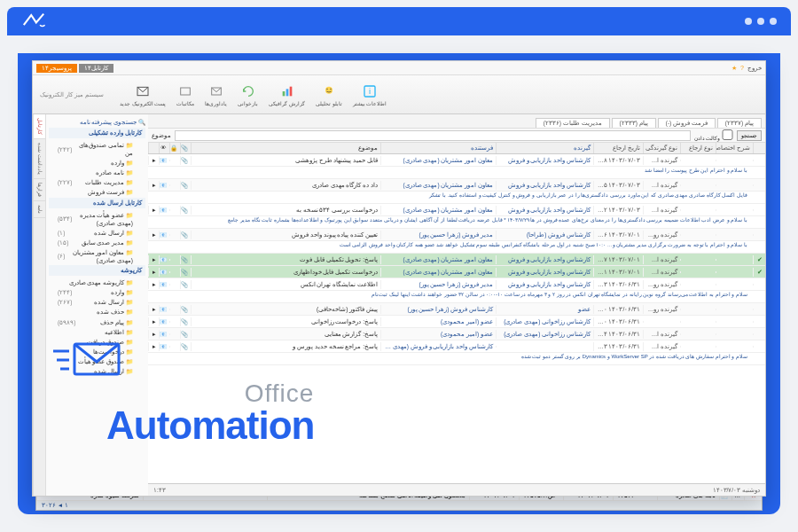 This screenshot has width=798, height=532. What do you see at coordinates (39, 190) in the screenshot?
I see `vtab: قرارها` at bounding box center [39, 190].